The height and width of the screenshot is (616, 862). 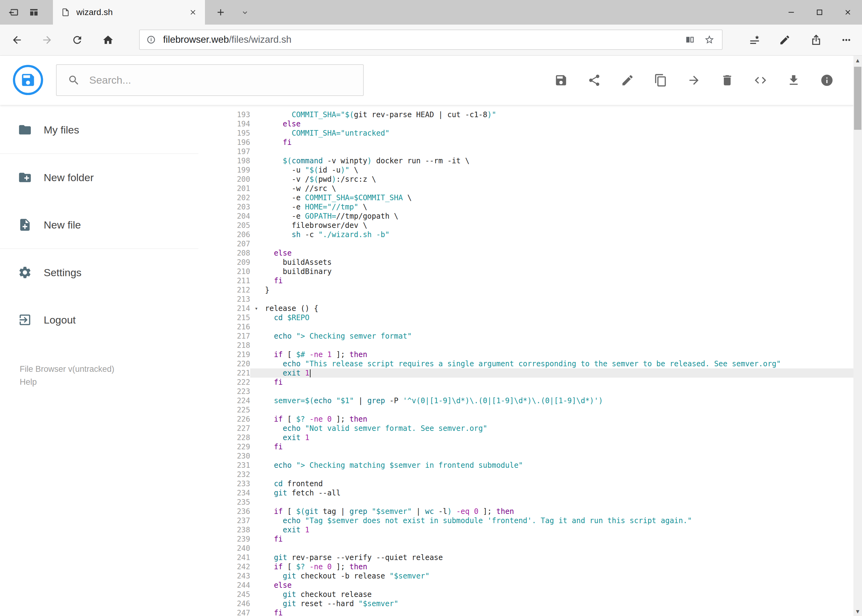 What do you see at coordinates (530, 234) in the screenshot?
I see `code-line: 206 sh -c "./wizard.sh -b"` at bounding box center [530, 234].